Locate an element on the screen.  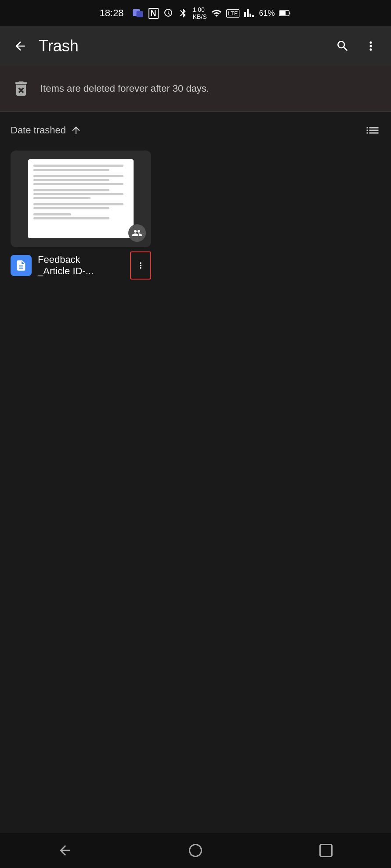
info-banner-text: Items are deleted forever after 30 days. is located at coordinates (125, 89).